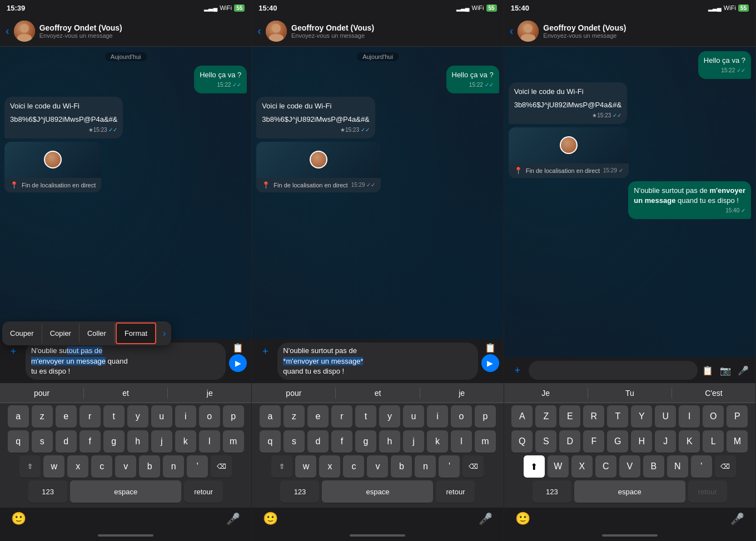 The image size is (756, 541). What do you see at coordinates (414, 416) in the screenshot?
I see `key-u-2: u` at bounding box center [414, 416].